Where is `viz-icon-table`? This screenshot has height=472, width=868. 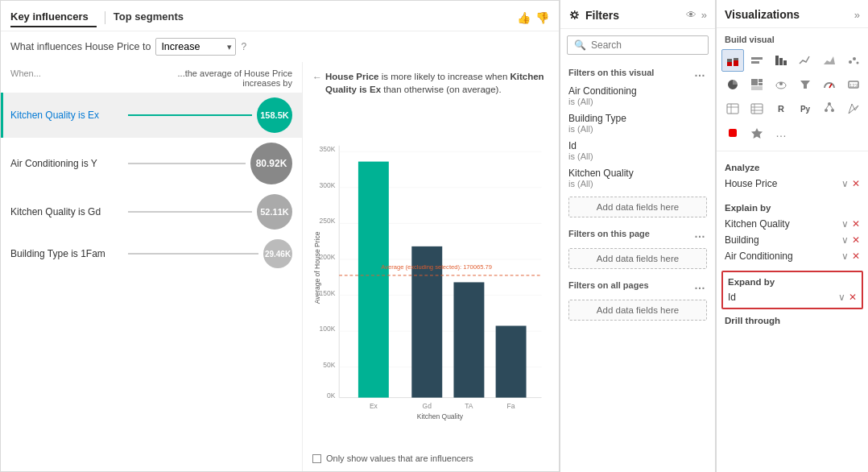
viz-icon-table is located at coordinates (733, 109).